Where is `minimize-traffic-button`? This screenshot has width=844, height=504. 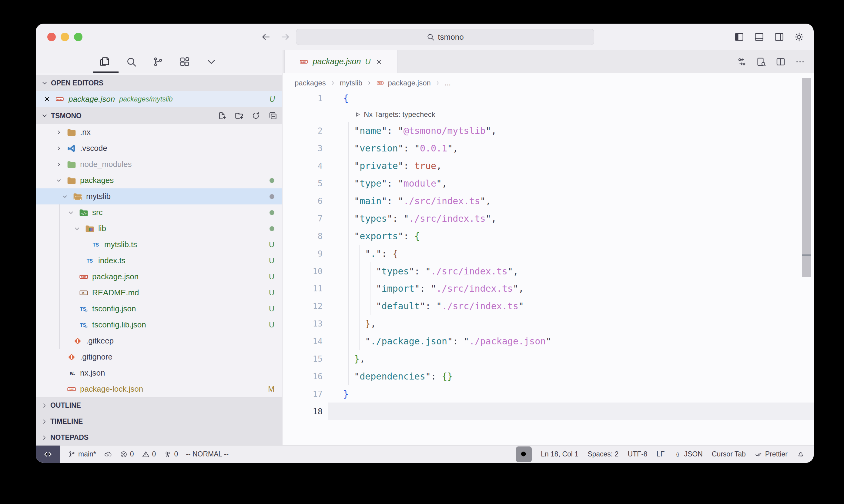 minimize-traffic-button is located at coordinates (65, 37).